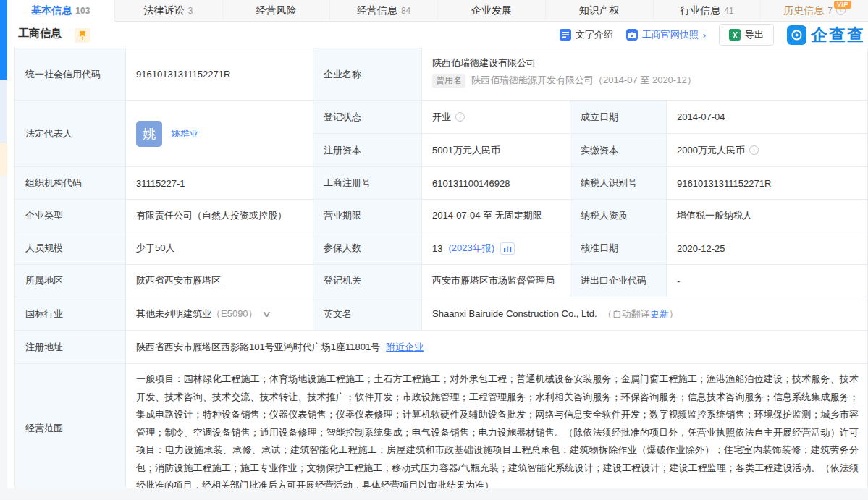 The height and width of the screenshot is (500, 868). Describe the element at coordinates (746, 35) in the screenshot. I see `export-button: 导出` at that location.